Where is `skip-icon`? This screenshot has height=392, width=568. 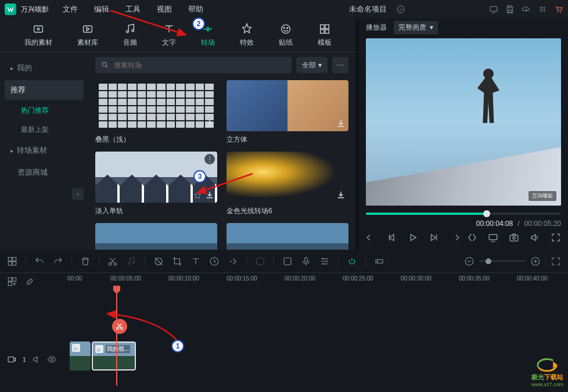 skip-icon is located at coordinates (233, 261).